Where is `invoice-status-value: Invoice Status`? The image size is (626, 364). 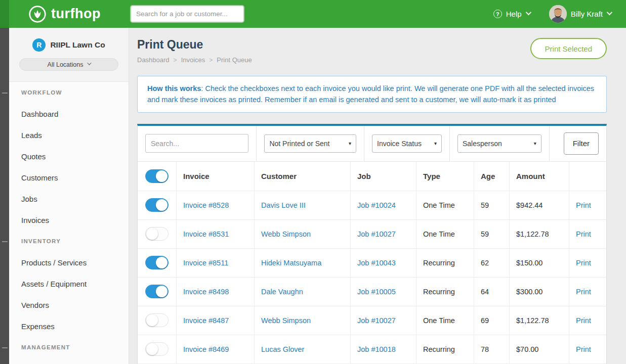 invoice-status-value: Invoice Status is located at coordinates (399, 144).